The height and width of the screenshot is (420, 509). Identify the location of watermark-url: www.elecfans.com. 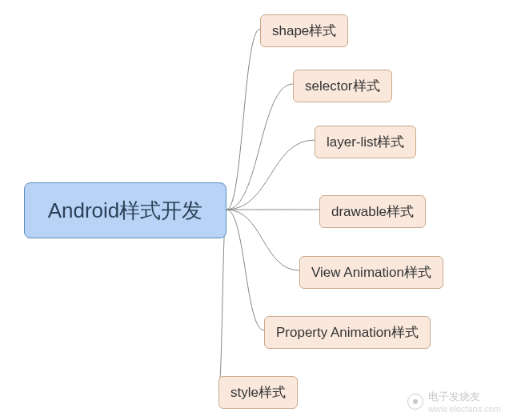
(464, 409).